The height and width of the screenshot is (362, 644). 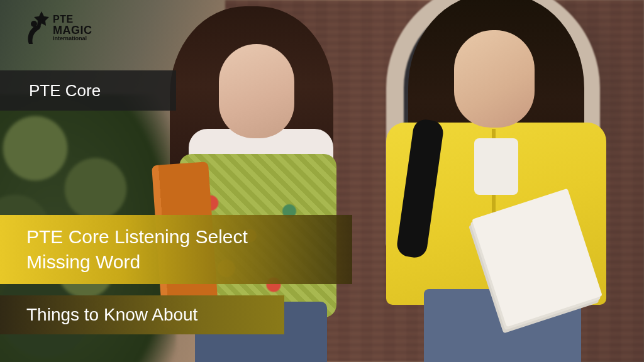 I want to click on logo-line1: PTE, so click(x=73, y=19).